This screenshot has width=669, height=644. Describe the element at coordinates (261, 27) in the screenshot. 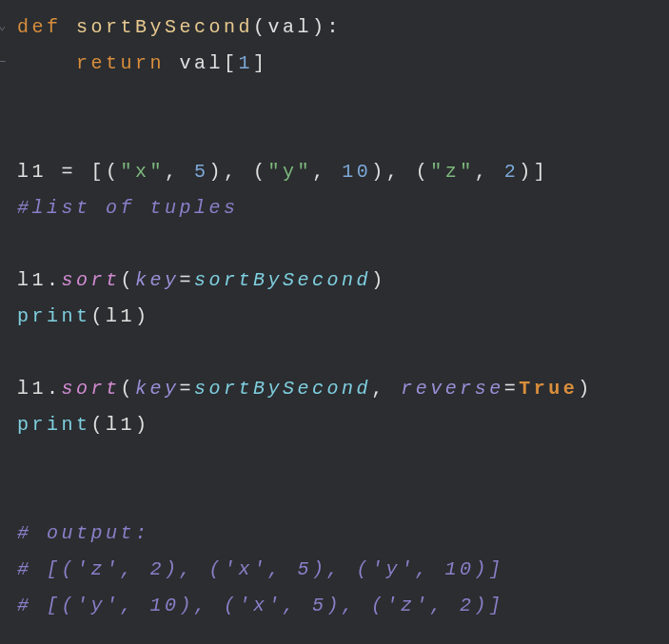

I see `paren: (` at that location.